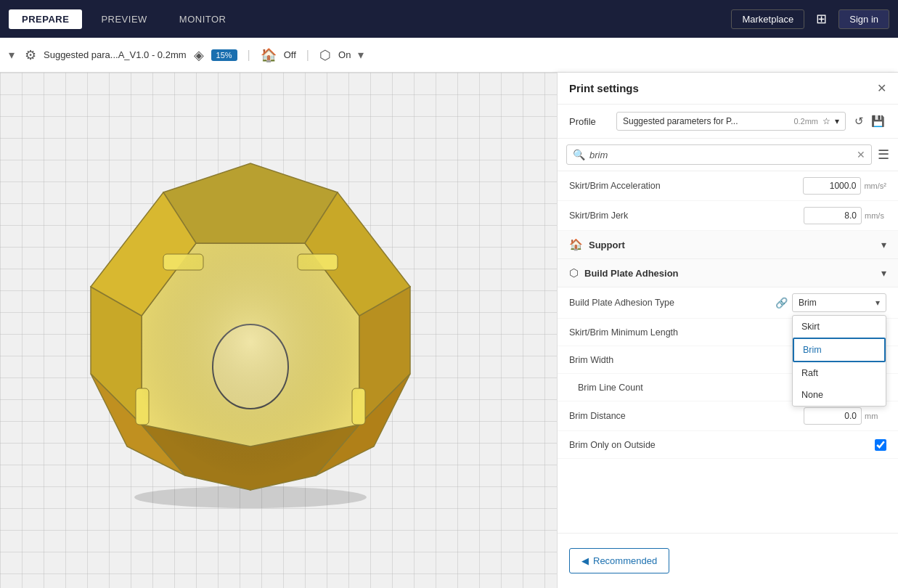  I want to click on skirt-brim-acceleration-label: Skirt/Brim Acceleration, so click(686, 186).